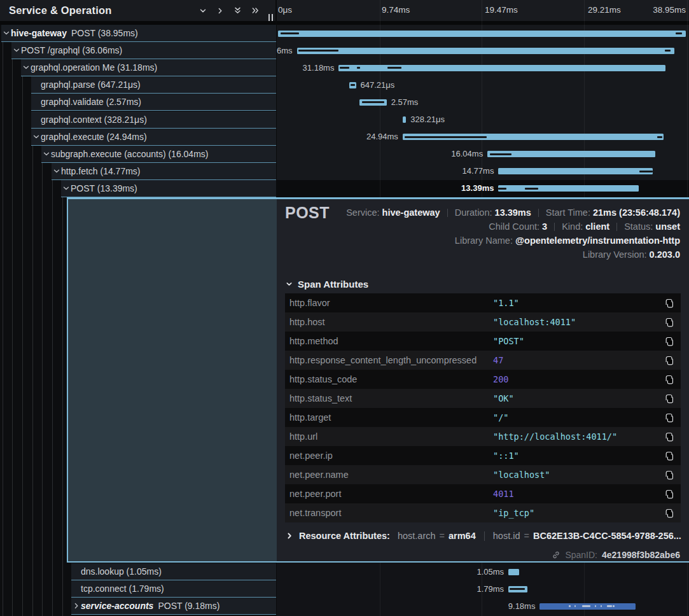  What do you see at coordinates (506, 536) in the screenshot?
I see `resource-key: host.id` at bounding box center [506, 536].